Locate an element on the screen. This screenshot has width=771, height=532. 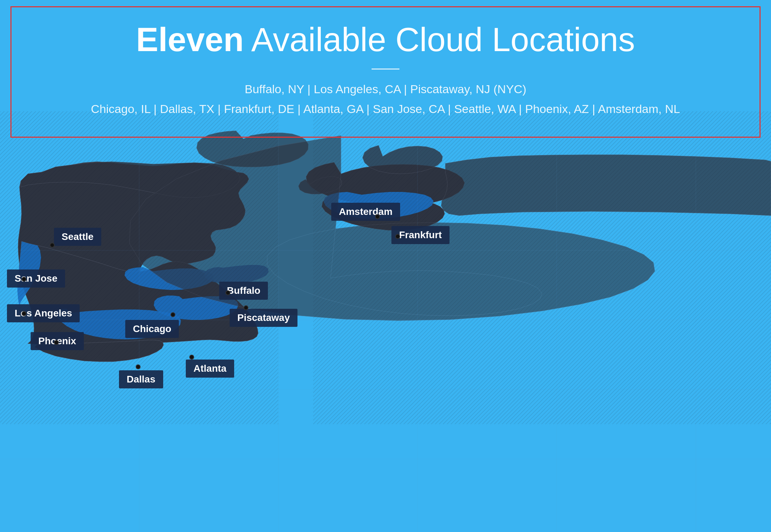
subtitle-line2: Chicago, IL | Dallas, TX | Frankfurt, DE… is located at coordinates (386, 109).